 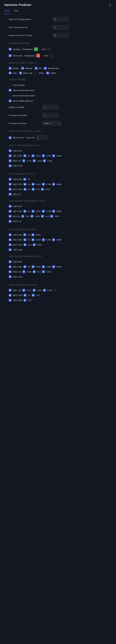 What do you see at coordinates (24, 272) in the screenshot?
I see `deepcrab-bcd-2618-checkbox` at bounding box center [24, 272].